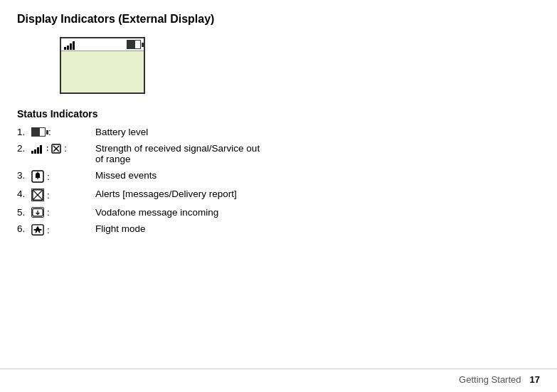  What do you see at coordinates (24, 175) in the screenshot?
I see `item-number-3: 3.` at bounding box center [24, 175].